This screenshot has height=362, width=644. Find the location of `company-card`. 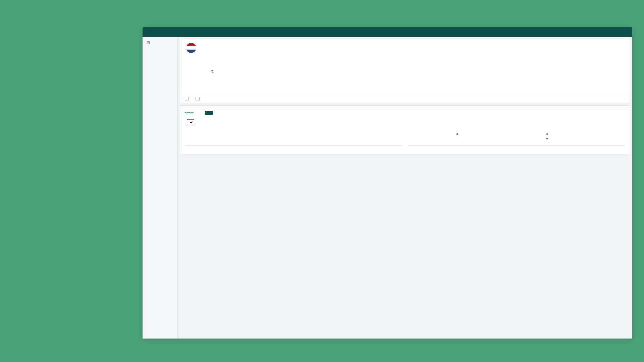

company-card is located at coordinates (405, 70).